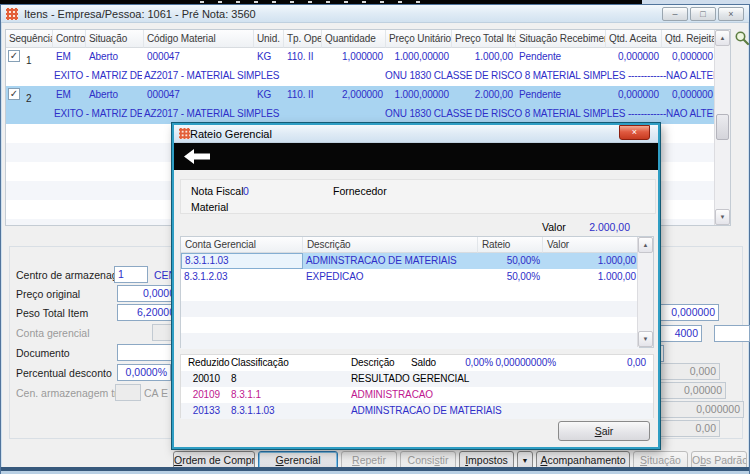 Image resolution: width=750 pixels, height=474 pixels. I want to click on rateio-row2-rateio: 50,00%, so click(510, 277).